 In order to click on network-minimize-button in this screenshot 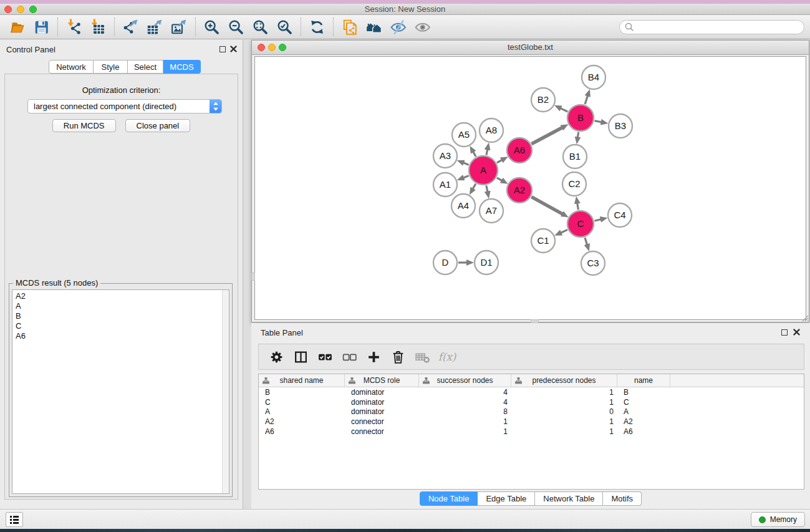, I will do `click(272, 47)`.